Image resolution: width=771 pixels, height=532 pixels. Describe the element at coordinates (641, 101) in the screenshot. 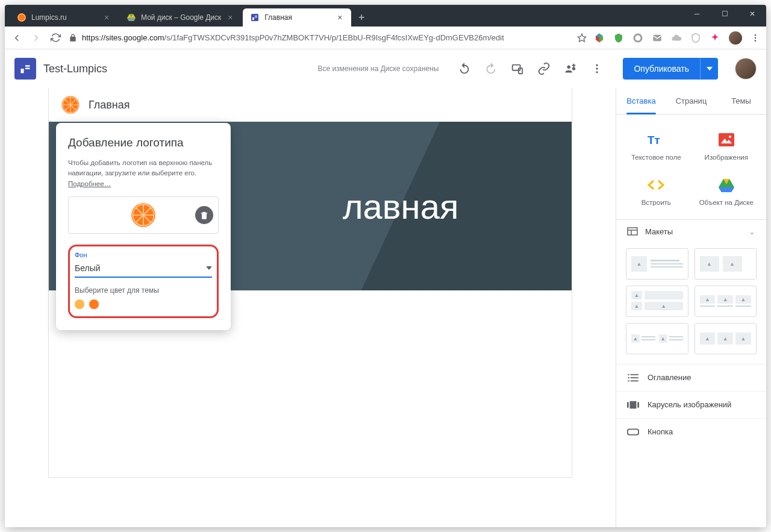

I see `tab-insert: Вставка` at that location.